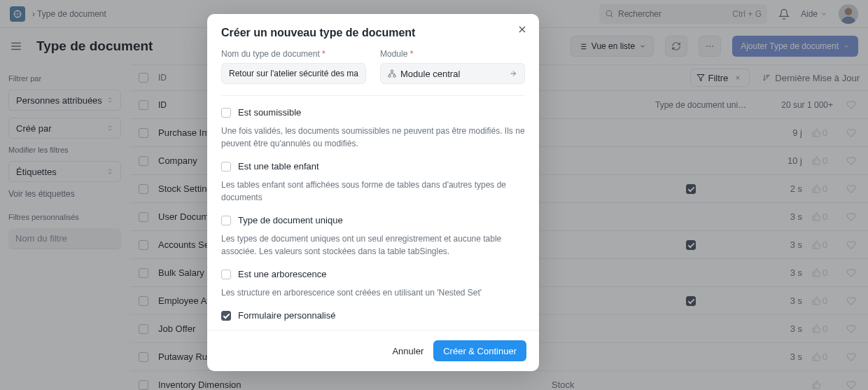 This screenshot has width=868, height=390. Describe the element at coordinates (226, 221) in the screenshot. I see `unique-checkbox` at that location.